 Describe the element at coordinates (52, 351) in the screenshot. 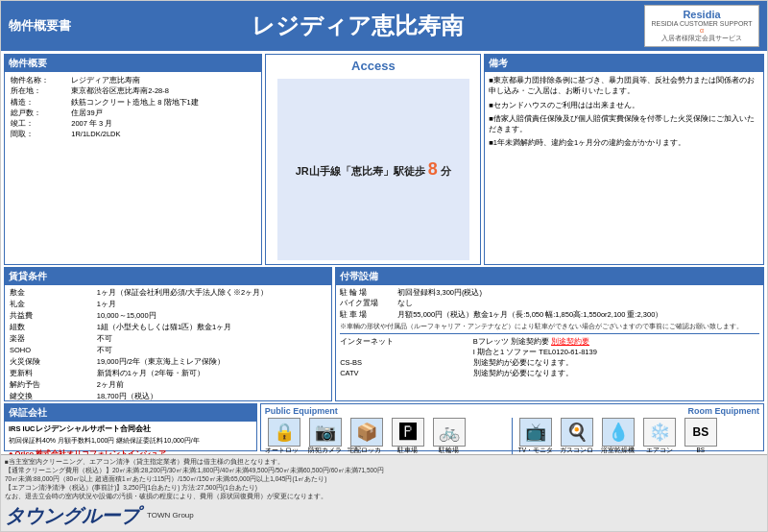

I see `chintai-label-5: SOHO` at that location.